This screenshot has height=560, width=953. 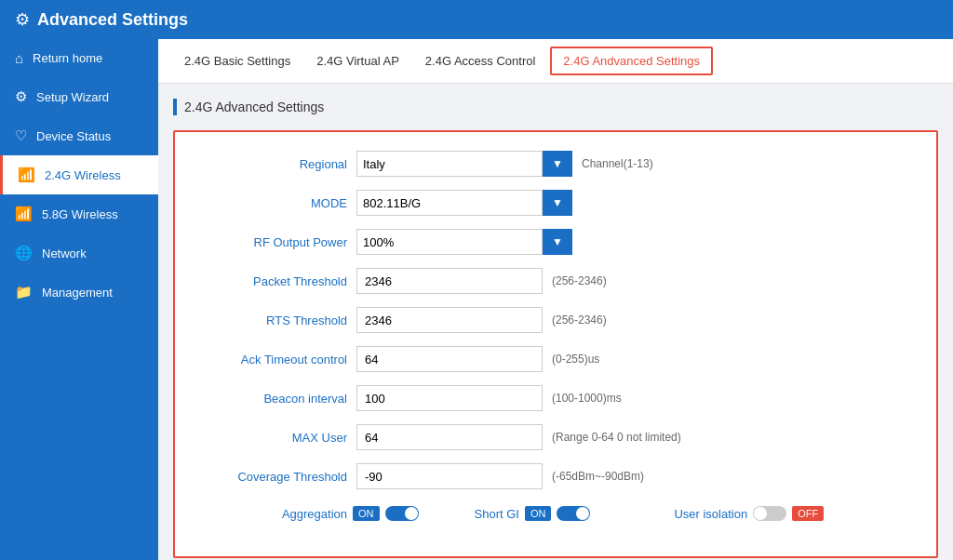 What do you see at coordinates (20, 97) in the screenshot?
I see `gear-icon: ⚙` at bounding box center [20, 97].